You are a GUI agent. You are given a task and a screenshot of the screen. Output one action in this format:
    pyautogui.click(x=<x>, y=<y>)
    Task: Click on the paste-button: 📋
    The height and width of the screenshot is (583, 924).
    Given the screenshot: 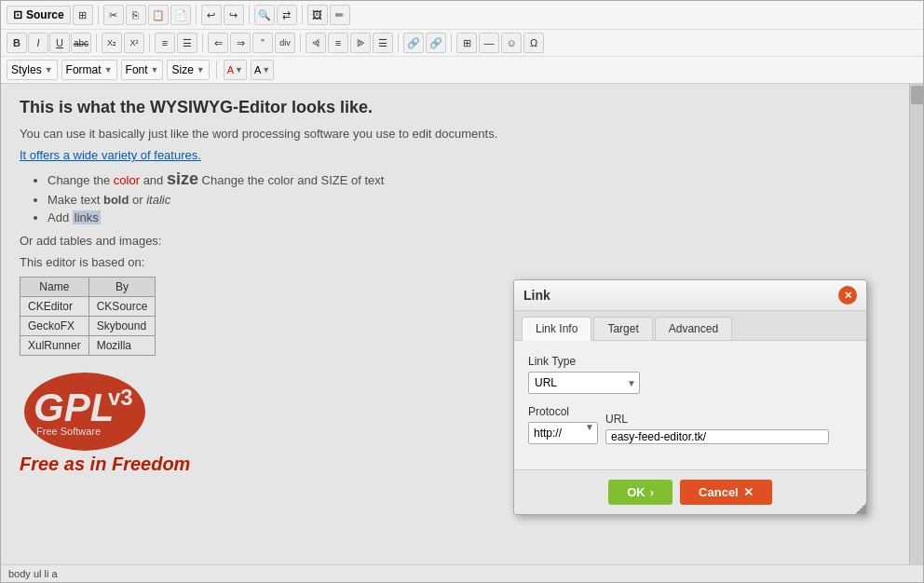 What is the action you would take?
    pyautogui.click(x=158, y=15)
    